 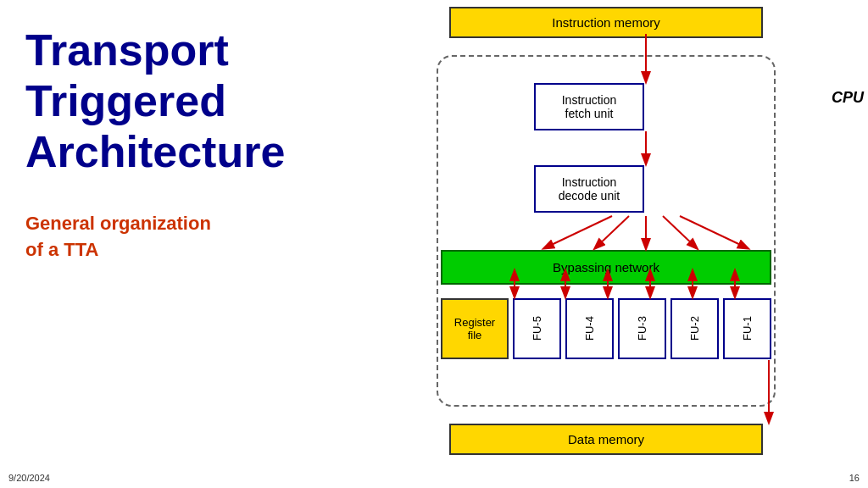 I want to click on register-file-box: Registerfile, so click(x=475, y=329).